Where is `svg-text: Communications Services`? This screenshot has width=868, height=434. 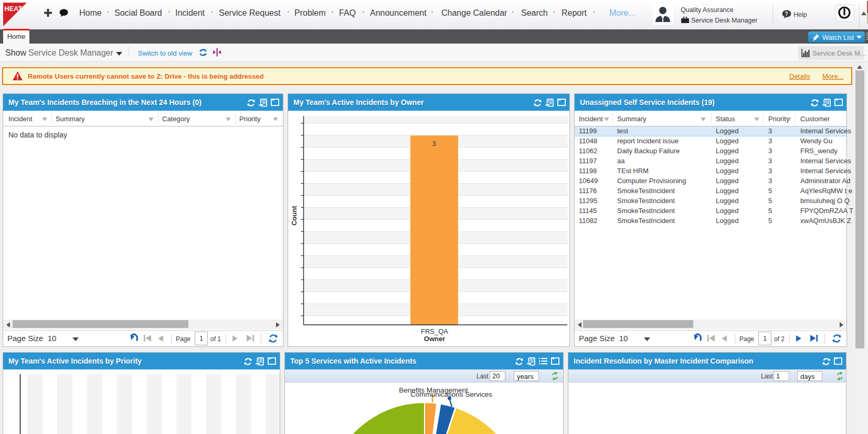 svg-text: Communications Services is located at coordinates (451, 395).